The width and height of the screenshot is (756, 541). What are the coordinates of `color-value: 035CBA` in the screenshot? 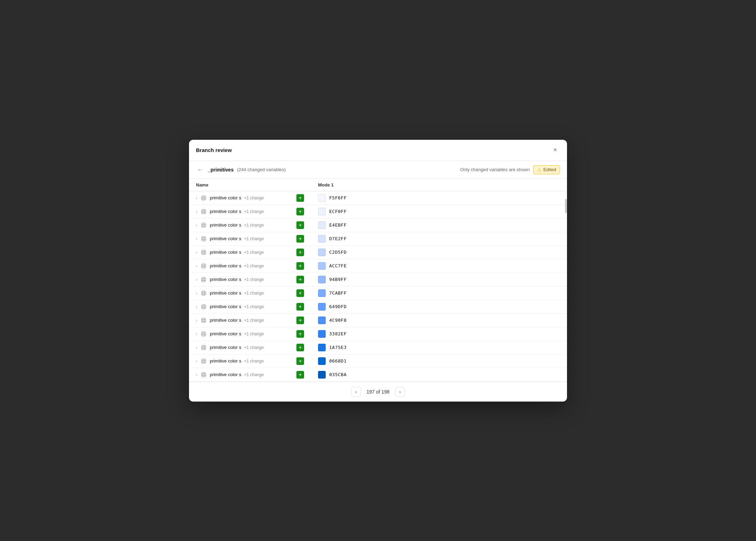 It's located at (338, 374).